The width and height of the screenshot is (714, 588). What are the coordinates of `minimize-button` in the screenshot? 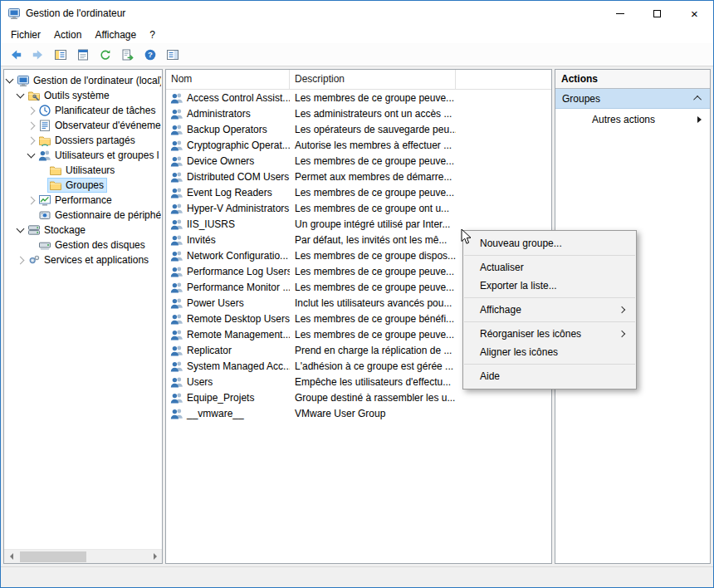 It's located at (619, 13).